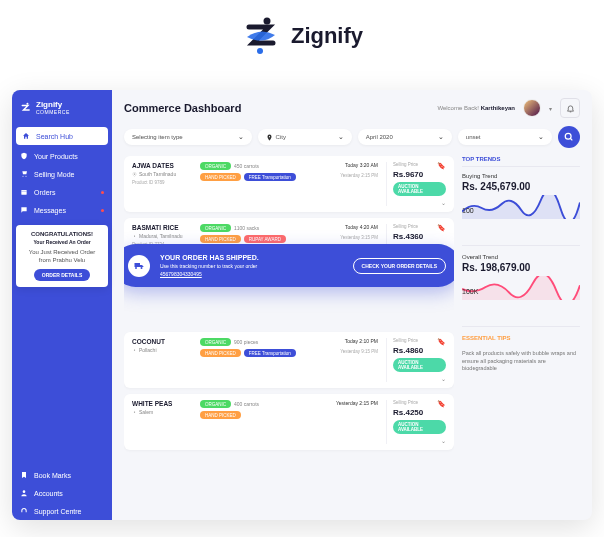  I want to click on sidebar-item-messages: Messages, so click(62, 210).